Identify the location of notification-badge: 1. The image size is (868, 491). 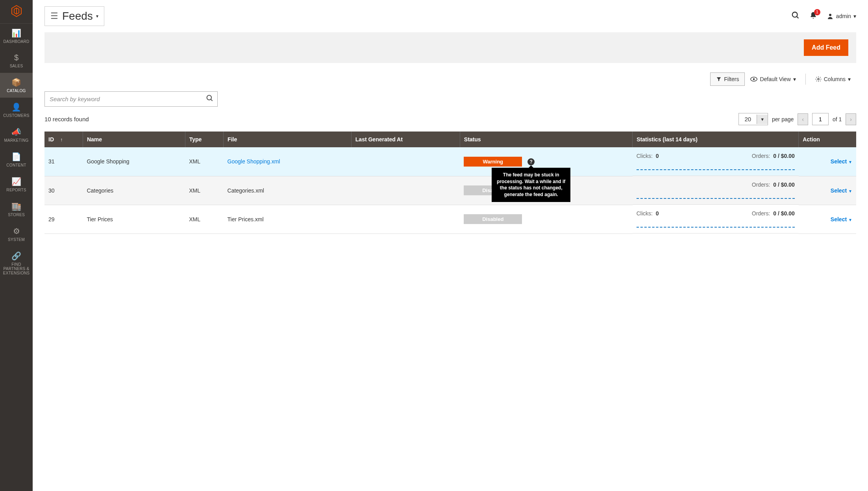
(817, 12).